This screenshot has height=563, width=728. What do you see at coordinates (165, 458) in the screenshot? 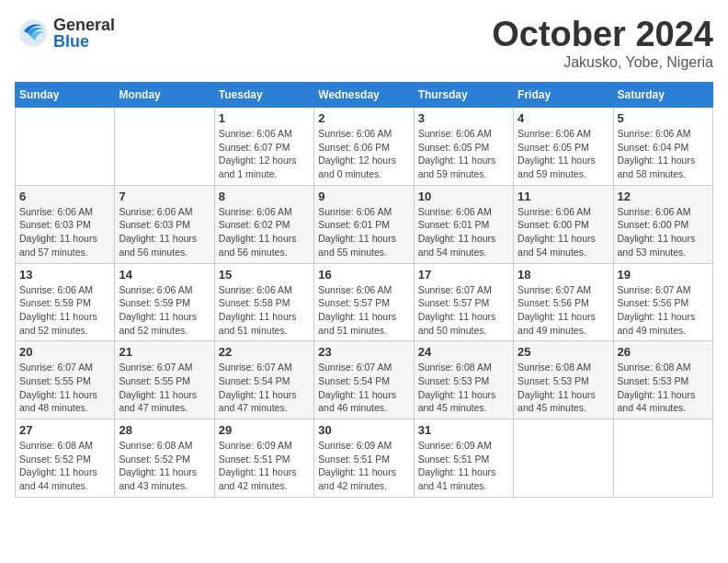
I see `calendar-day-cell: 28Sunrise: 6:08 AM Sunset: 5:52 PM Dayli…` at bounding box center [165, 458].